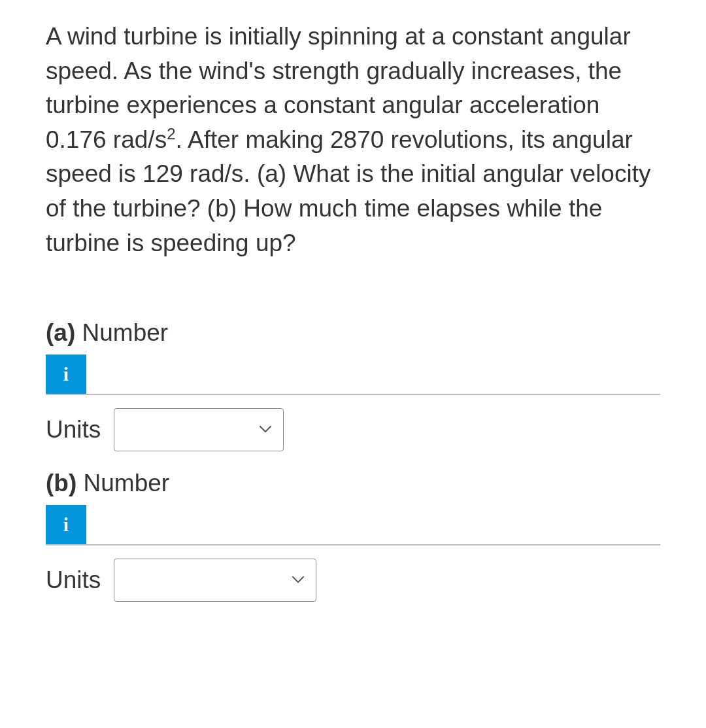 The image size is (706, 728). Describe the element at coordinates (73, 430) in the screenshot. I see `units-label-a: Units` at that location.